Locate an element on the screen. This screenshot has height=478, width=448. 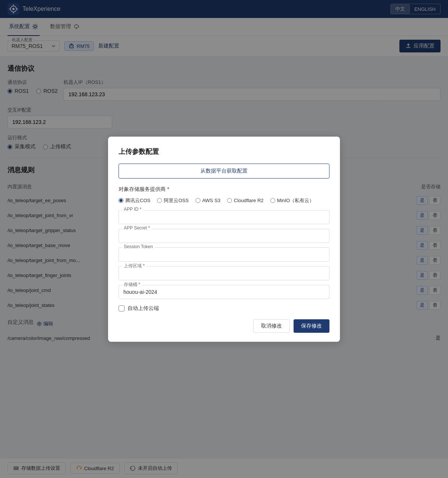
bucket-input is located at coordinates (224, 292).